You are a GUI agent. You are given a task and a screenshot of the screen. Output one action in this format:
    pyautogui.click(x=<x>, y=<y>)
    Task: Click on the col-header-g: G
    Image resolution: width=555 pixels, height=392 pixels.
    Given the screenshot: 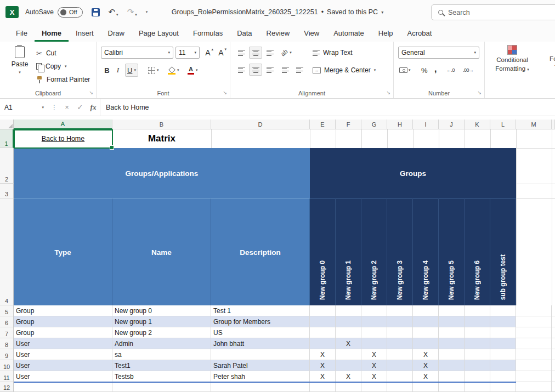 What is the action you would take?
    pyautogui.click(x=374, y=124)
    